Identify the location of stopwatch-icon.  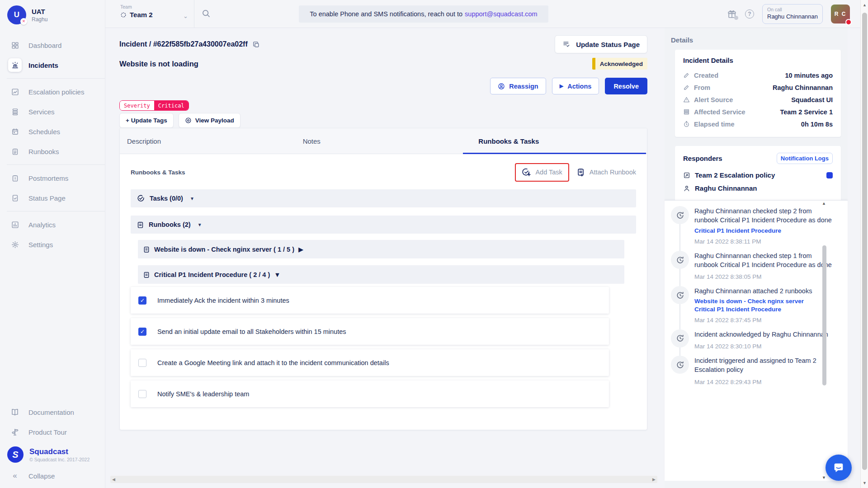
(686, 124).